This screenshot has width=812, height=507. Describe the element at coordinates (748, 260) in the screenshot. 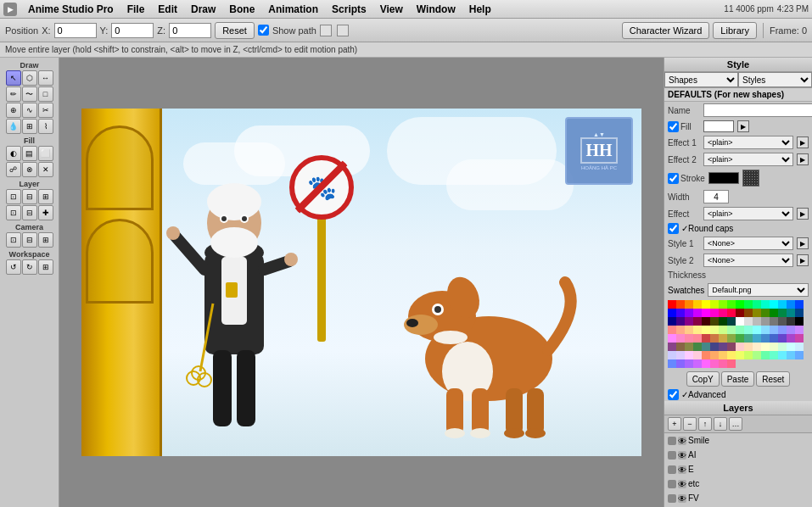

I see `style2-select: <None>` at that location.